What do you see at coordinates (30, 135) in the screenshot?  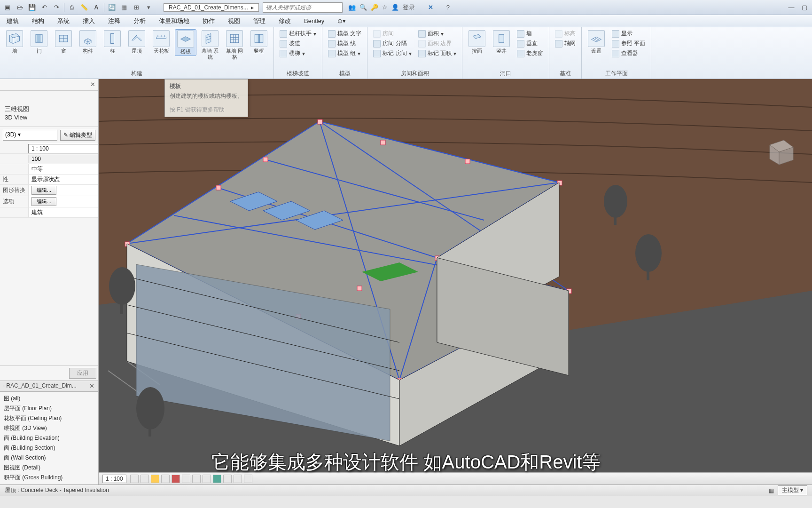 I see `type-dropdown: (3D) ▾` at bounding box center [30, 135].